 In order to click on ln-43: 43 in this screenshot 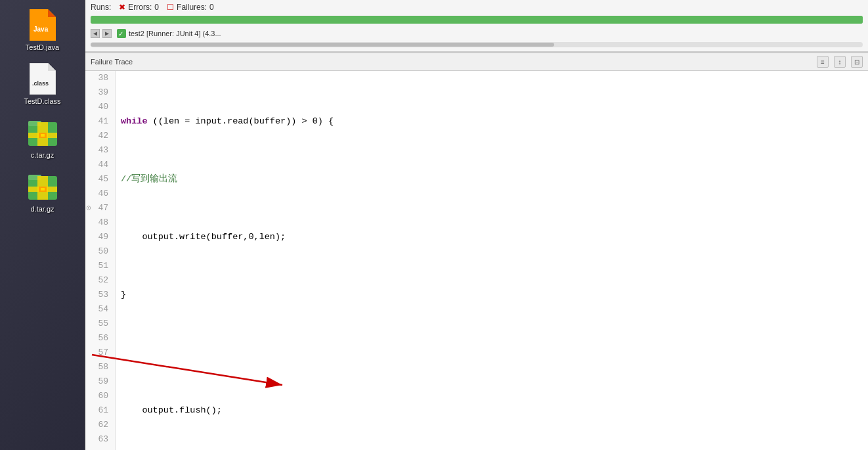, I will do `click(98, 150)`.